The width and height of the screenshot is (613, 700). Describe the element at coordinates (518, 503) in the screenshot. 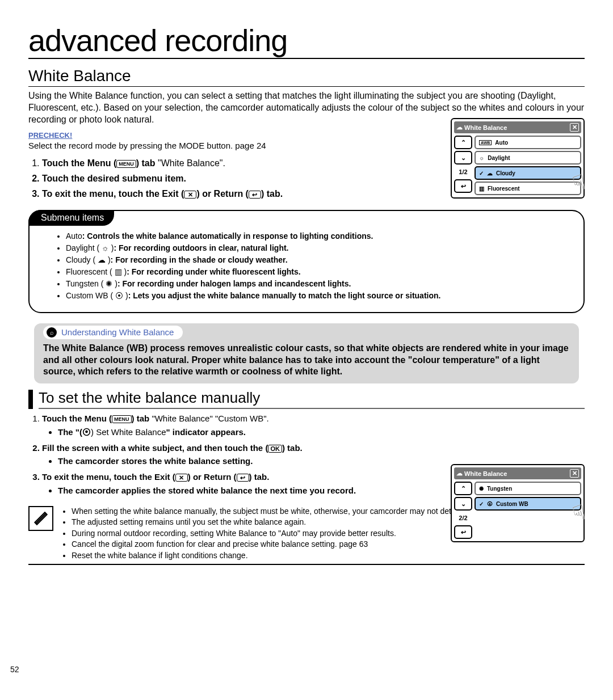

I see `device-screenshot-2: ☁ White Balance ✕ ⌃ ⌄ 2/2 ↩ ✺Tungsten ✓⦿…` at that location.